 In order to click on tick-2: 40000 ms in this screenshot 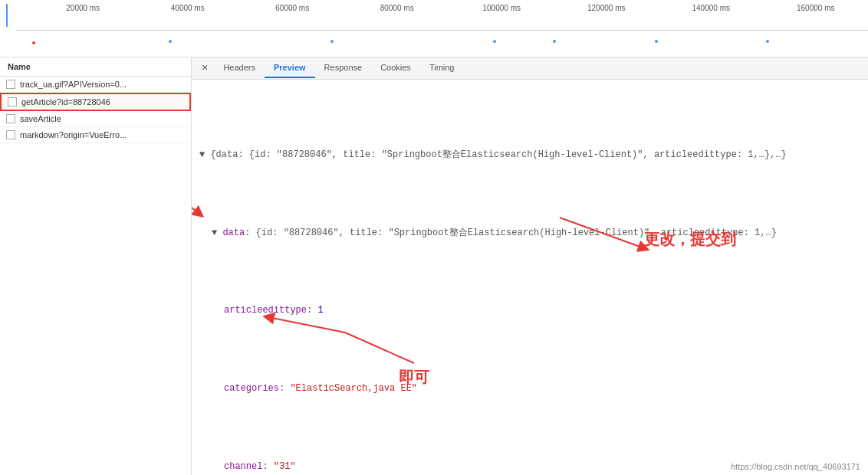, I will do `click(189, 8)`.